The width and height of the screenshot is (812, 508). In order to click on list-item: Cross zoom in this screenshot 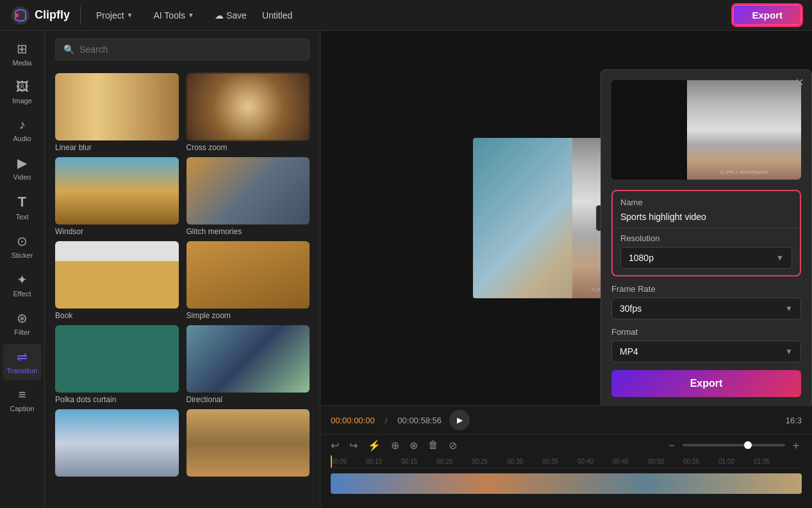, I will do `click(249, 113)`.